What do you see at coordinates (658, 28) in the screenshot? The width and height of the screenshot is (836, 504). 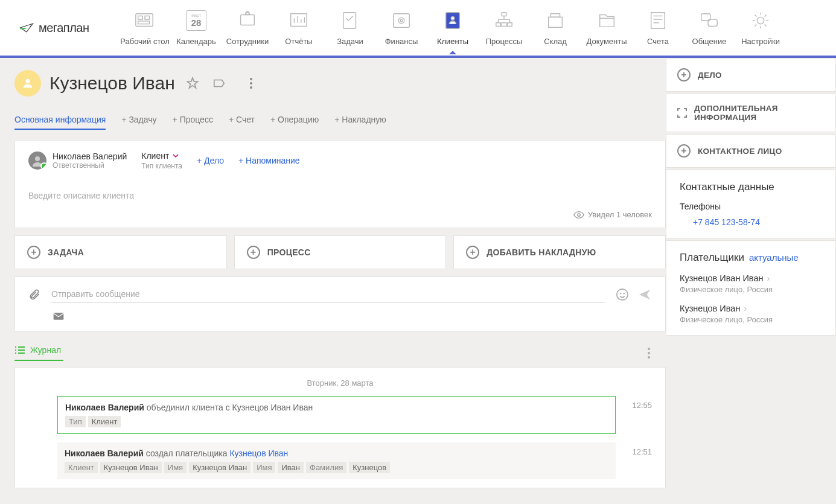 I see `nav-счета: Счета` at bounding box center [658, 28].